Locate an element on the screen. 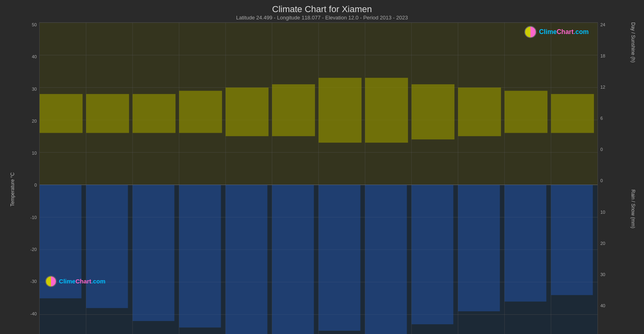 This screenshot has width=644, height=334. y-tick-50: 50 is located at coordinates (34, 25).